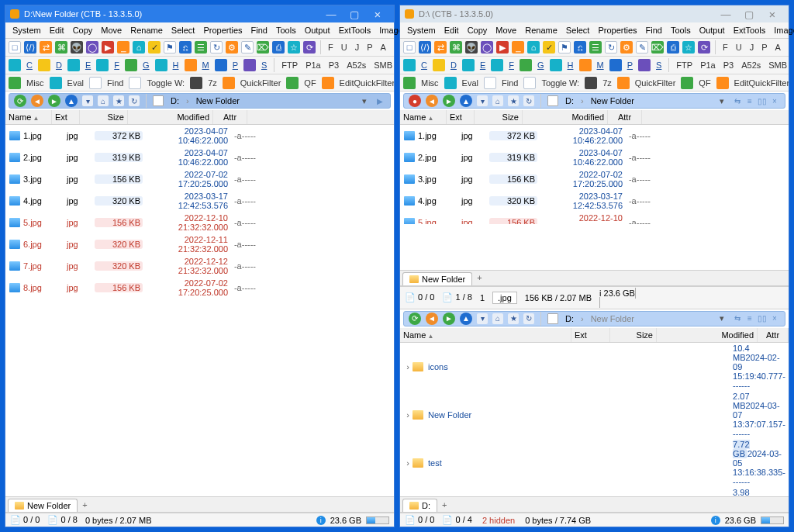  I want to click on tool-icon: ✓, so click(549, 47).